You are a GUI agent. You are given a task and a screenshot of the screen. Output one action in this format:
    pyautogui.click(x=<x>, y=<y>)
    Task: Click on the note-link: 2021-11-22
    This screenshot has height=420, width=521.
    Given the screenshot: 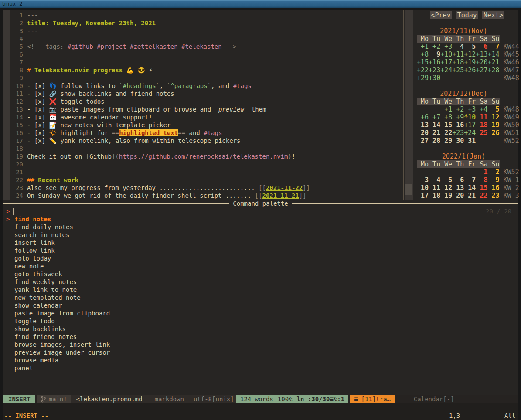 What is the action you would take?
    pyautogui.click(x=284, y=188)
    